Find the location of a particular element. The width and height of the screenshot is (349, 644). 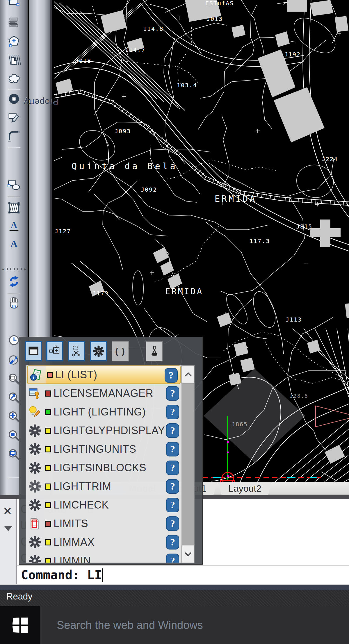

hatch-area-button is located at coordinates (14, 60).